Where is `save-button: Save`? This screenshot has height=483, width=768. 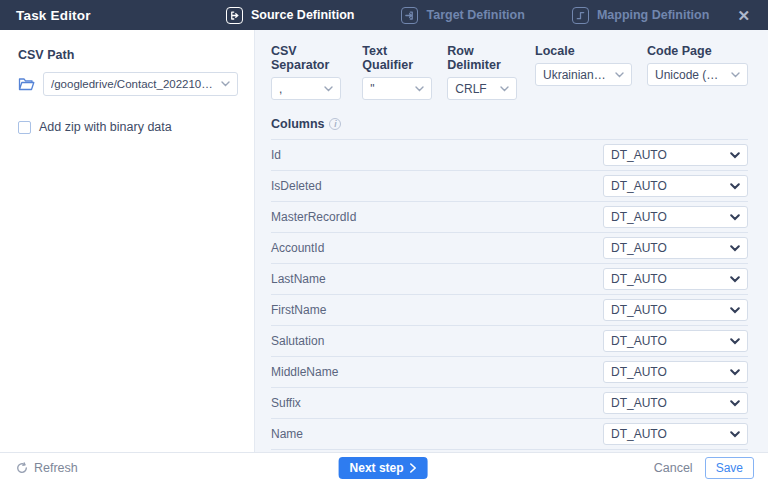
save-button: Save is located at coordinates (730, 468).